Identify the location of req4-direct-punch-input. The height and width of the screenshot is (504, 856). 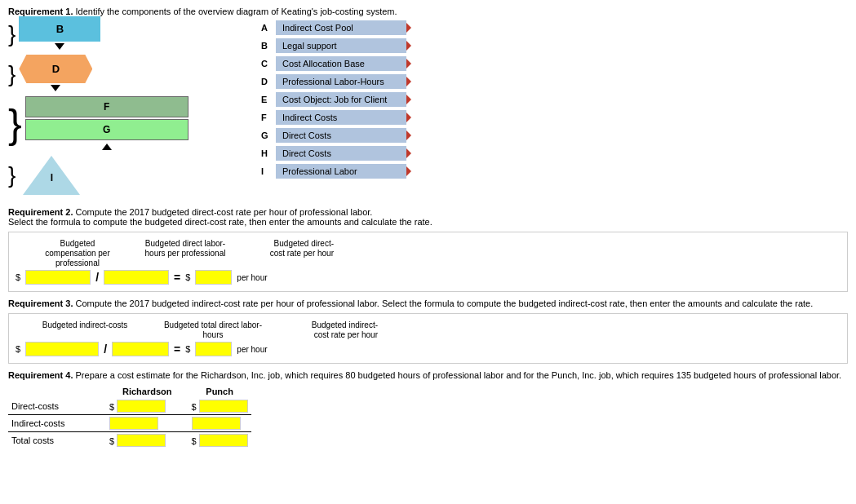
(224, 406).